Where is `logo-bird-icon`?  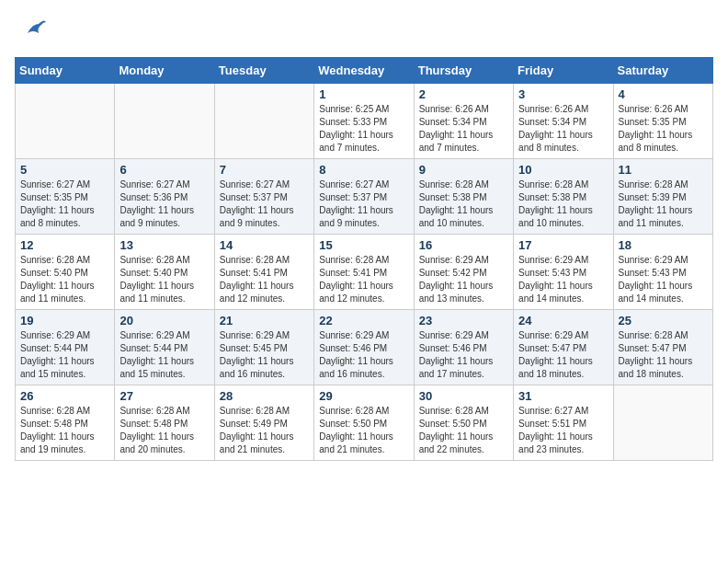
logo-bird-icon is located at coordinates (34, 29).